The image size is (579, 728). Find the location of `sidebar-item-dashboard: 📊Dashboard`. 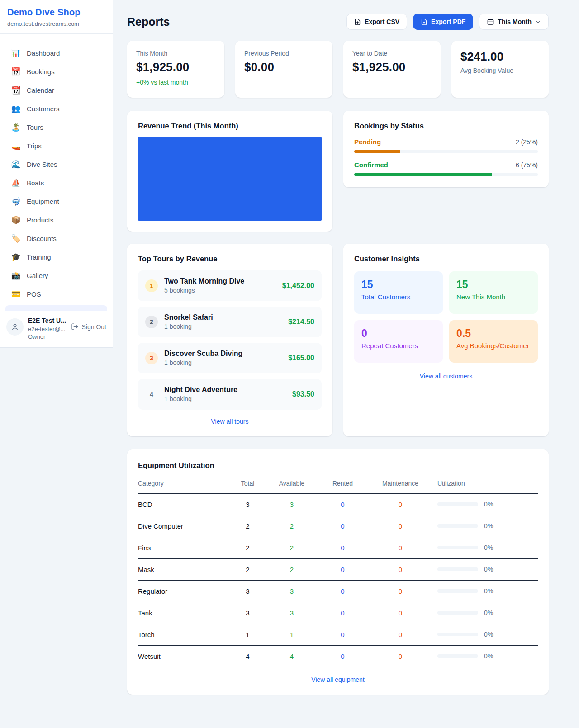

sidebar-item-dashboard: 📊Dashboard is located at coordinates (56, 53).